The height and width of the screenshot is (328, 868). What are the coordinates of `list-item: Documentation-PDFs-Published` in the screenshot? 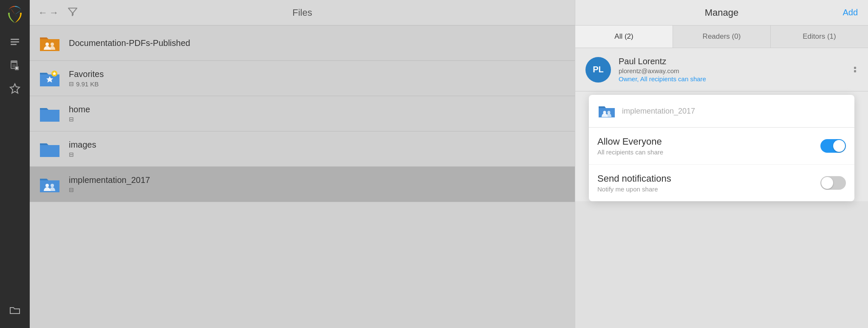 It's located at (303, 43).